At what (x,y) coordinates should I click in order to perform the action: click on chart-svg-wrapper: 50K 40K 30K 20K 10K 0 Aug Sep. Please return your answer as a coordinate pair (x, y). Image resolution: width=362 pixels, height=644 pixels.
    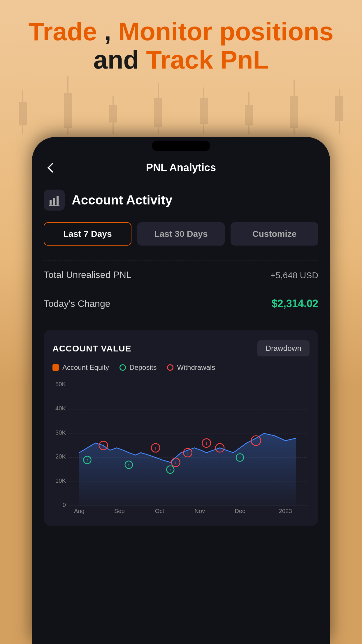
    Looking at the image, I should click on (181, 448).